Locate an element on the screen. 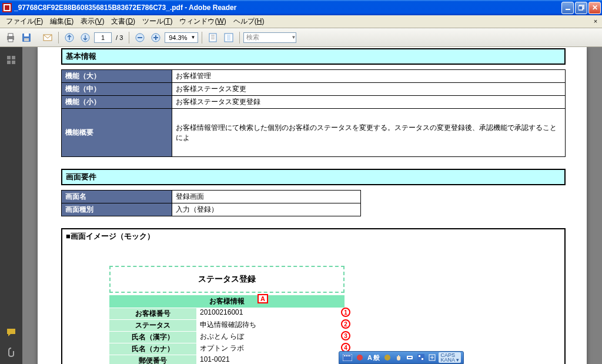  cell-value: 登録画面 is located at coordinates (267, 197).